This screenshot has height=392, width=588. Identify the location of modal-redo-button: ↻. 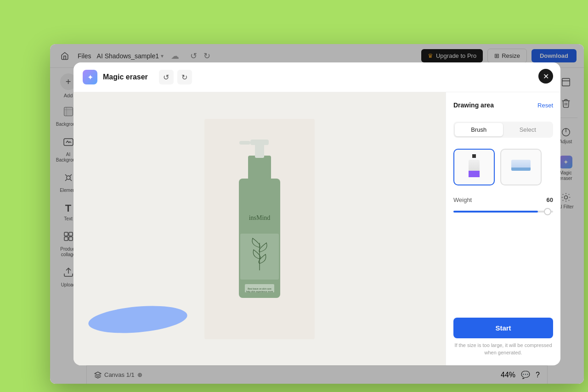
(185, 77).